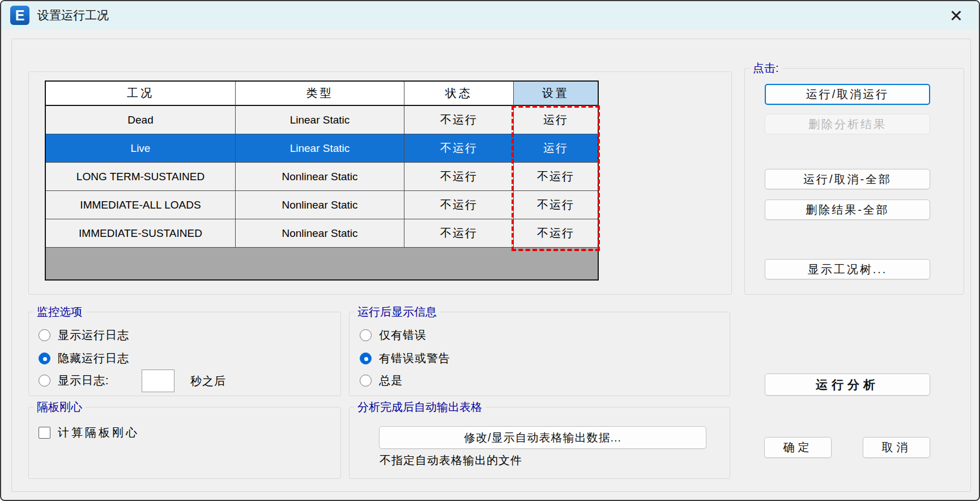 This screenshot has width=980, height=501. What do you see at coordinates (847, 384) in the screenshot?
I see `run-analysis-button: 运行分析` at bounding box center [847, 384].